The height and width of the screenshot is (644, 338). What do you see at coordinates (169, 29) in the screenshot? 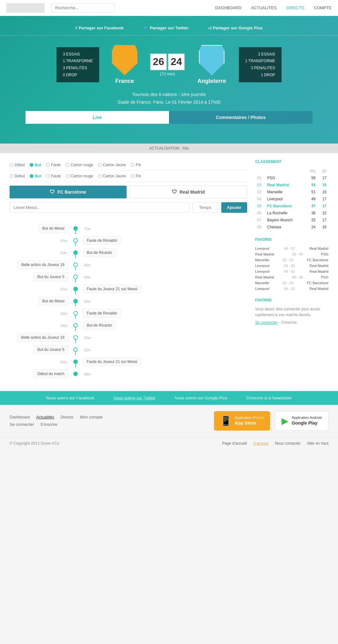
I see `social-share-bar: f Partager sur Facebook 🐦 Partager sur T…` at bounding box center [169, 29].